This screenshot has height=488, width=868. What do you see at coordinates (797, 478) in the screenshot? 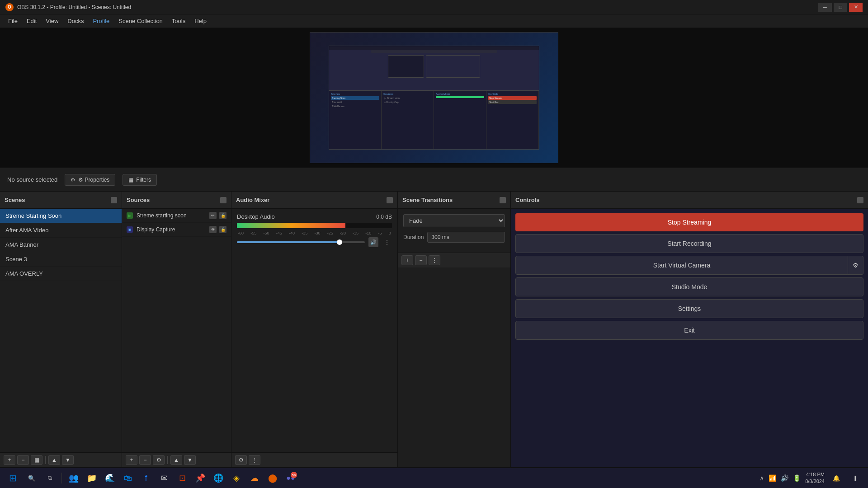
I see `battery-icon: 🔋` at bounding box center [797, 478].